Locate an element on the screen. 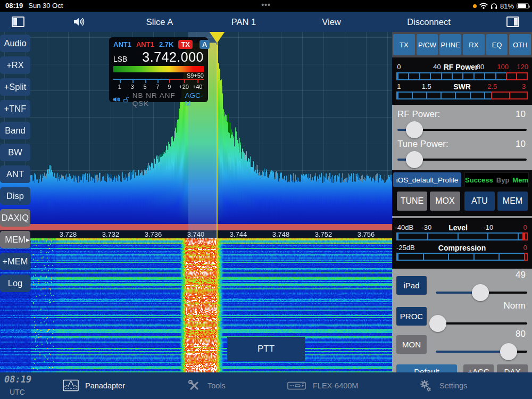 The height and width of the screenshot is (399, 532). frequency-axis: 3.728 3.732 3.736 3.740 3.744 3.748 3.75… is located at coordinates (196, 234).